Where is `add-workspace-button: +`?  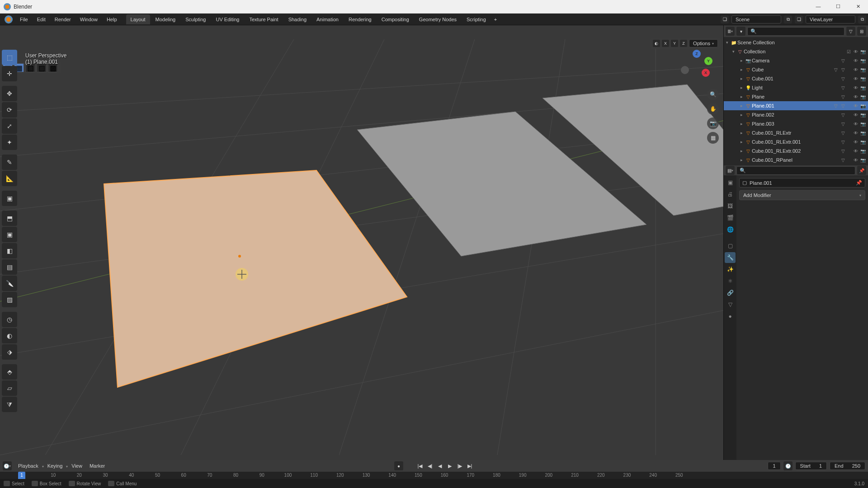
add-workspace-button: + is located at coordinates (495, 19).